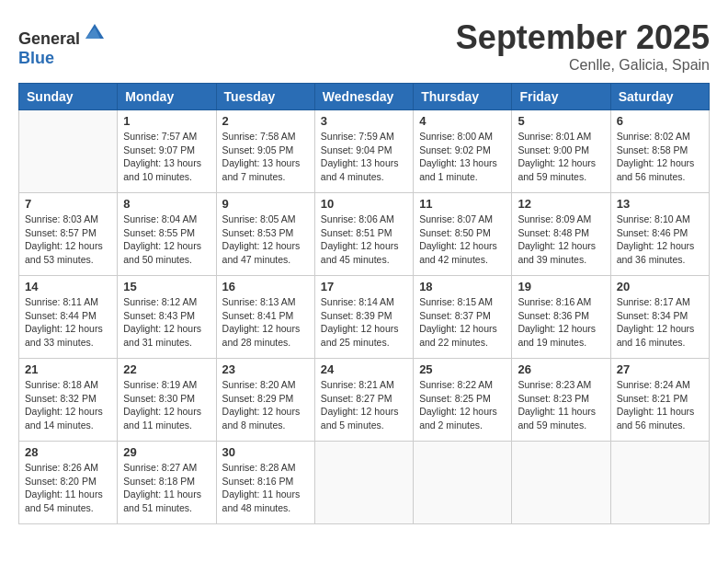  Describe the element at coordinates (660, 400) in the screenshot. I see `calendar-cell: 27Sunrise: 8:24 AM Sunset: 8:21 PM Dayli…` at that location.